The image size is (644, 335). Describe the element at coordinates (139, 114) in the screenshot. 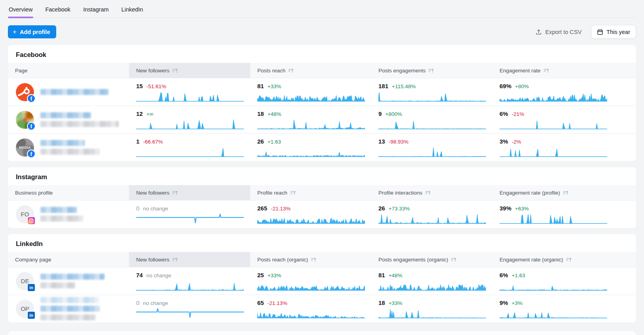

I see `metric-value: 12` at that location.